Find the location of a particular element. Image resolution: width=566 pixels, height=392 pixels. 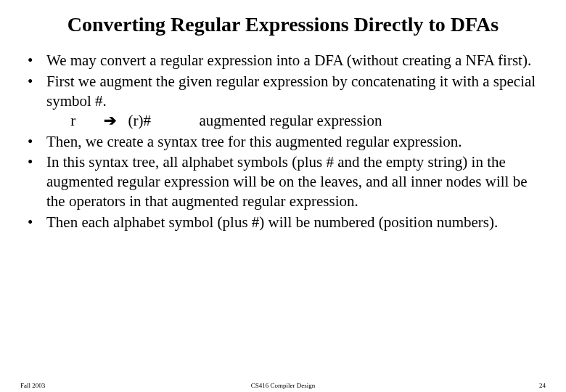

bullet-text: We may convert a regular expression into… is located at coordinates (293, 61).